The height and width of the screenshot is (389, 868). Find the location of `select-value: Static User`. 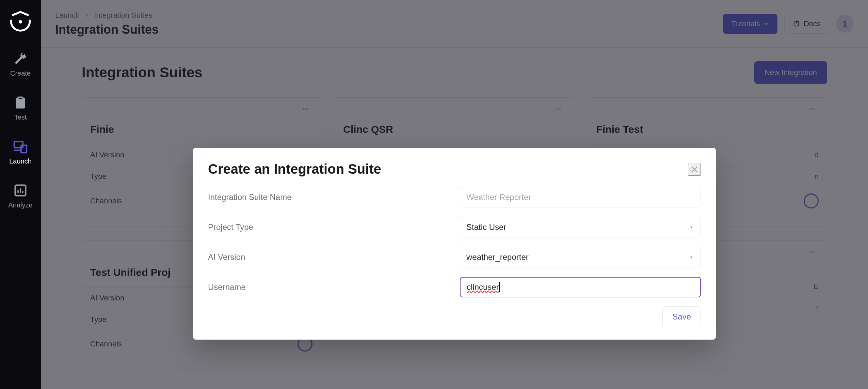

select-value: Static User is located at coordinates (486, 227).